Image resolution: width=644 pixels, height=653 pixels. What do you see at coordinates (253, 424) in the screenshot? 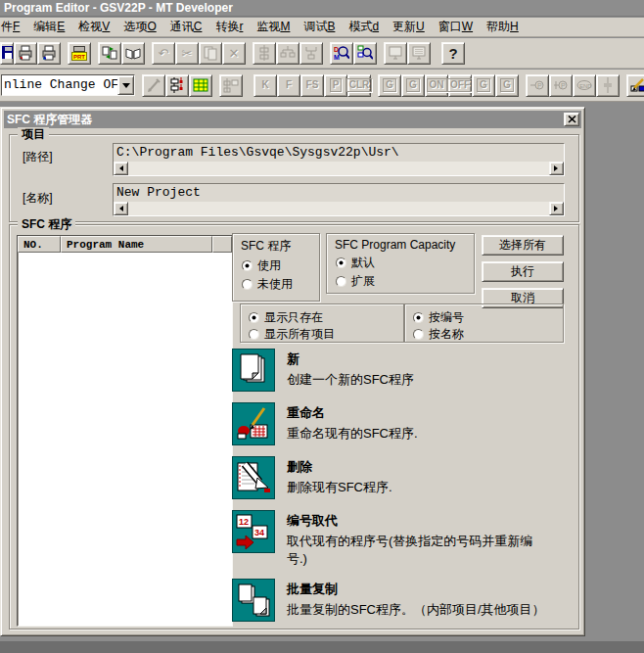
I see `action-rename-button` at bounding box center [253, 424].